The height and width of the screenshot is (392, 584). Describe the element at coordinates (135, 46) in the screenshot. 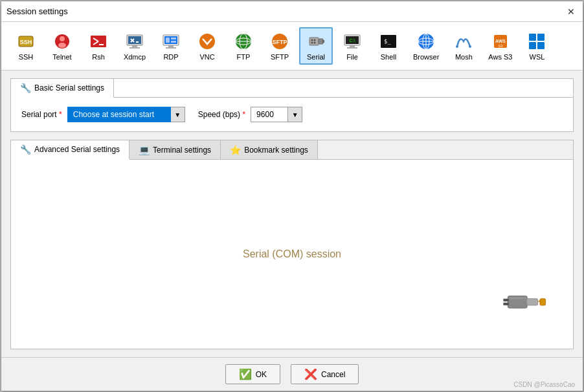

I see `protocol-xdmcp: Xdmcp` at that location.